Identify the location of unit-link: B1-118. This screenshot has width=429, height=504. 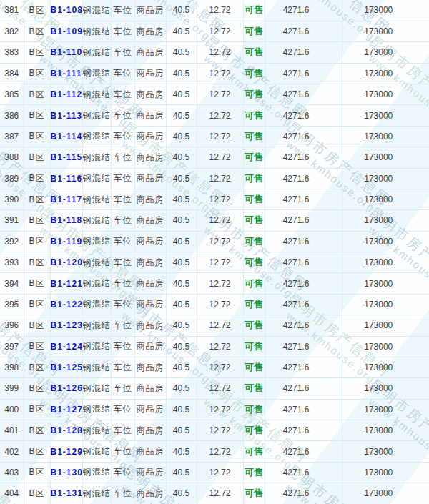
(67, 220).